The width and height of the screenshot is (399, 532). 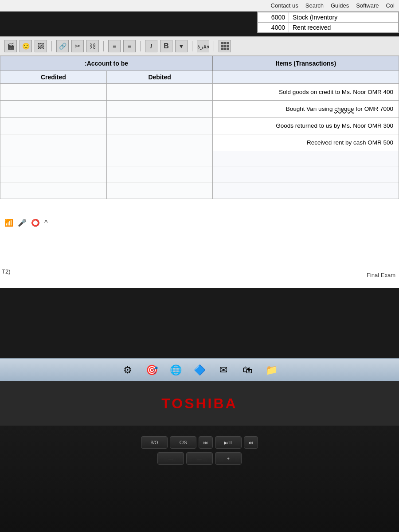 I want to click on list-icon: ≡, so click(x=114, y=46).